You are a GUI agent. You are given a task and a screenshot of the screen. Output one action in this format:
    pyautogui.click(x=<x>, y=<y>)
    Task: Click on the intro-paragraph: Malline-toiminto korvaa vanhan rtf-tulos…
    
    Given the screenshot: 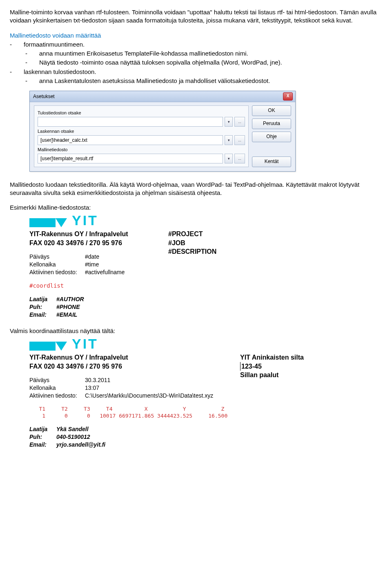 What is the action you would take?
    pyautogui.click(x=196, y=16)
    